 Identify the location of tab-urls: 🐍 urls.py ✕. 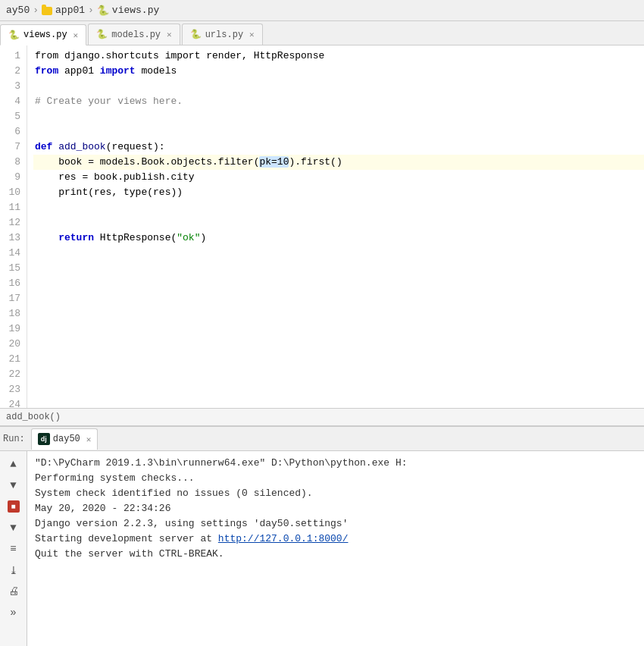
(223, 34).